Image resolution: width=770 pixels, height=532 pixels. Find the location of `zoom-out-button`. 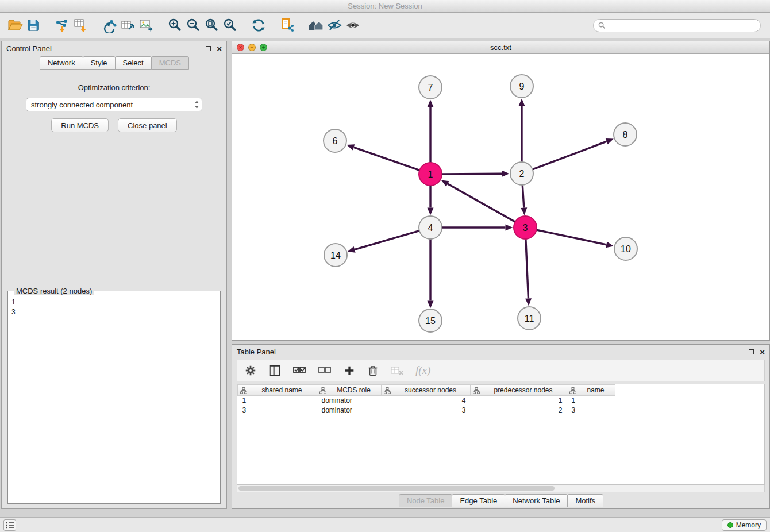

zoom-out-button is located at coordinates (193, 25).